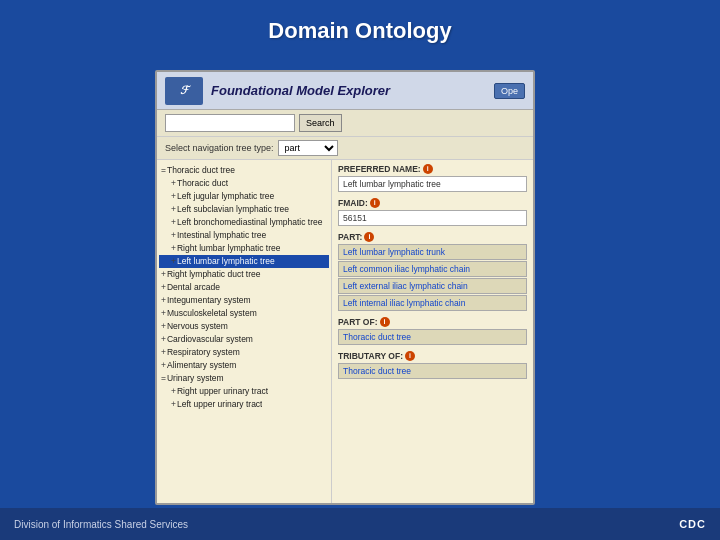 The width and height of the screenshot is (720, 540). What do you see at coordinates (244, 314) in the screenshot?
I see `tree-item: + Musculoskeletal system` at bounding box center [244, 314].